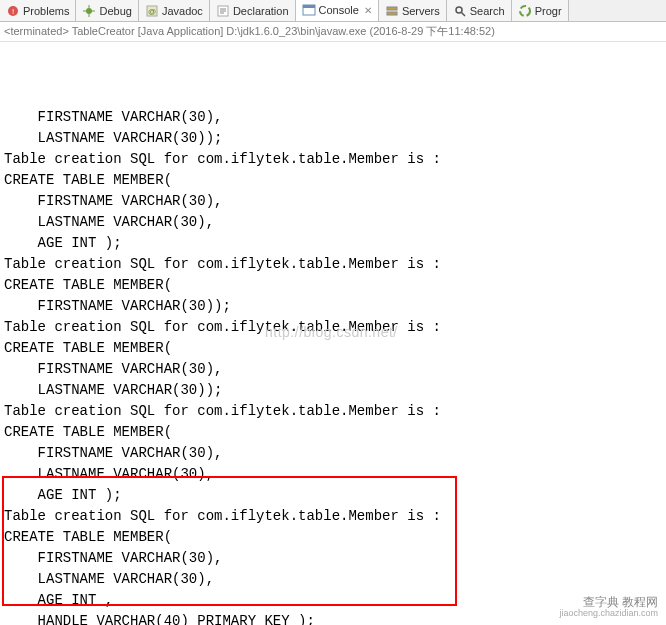 The height and width of the screenshot is (625, 666). I want to click on problems-icon: !, so click(13, 11).